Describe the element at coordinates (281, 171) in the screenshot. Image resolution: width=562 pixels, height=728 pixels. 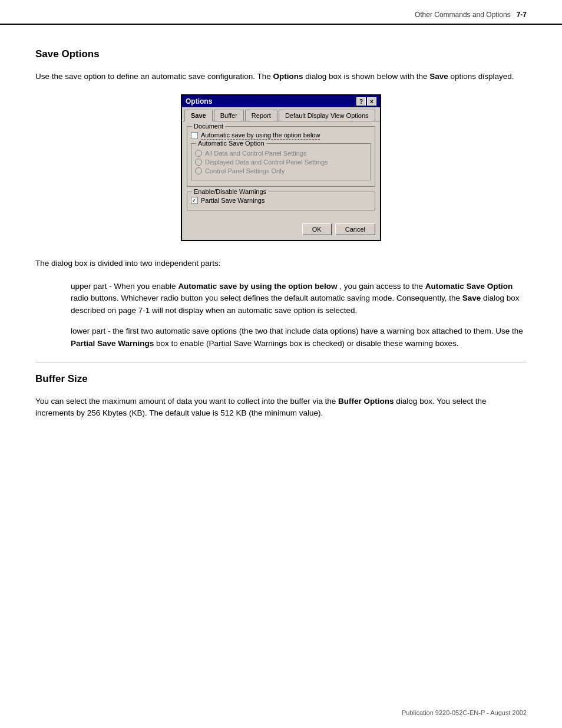
I see `dialog-body: Document Automatic save by using the opt…` at that location.